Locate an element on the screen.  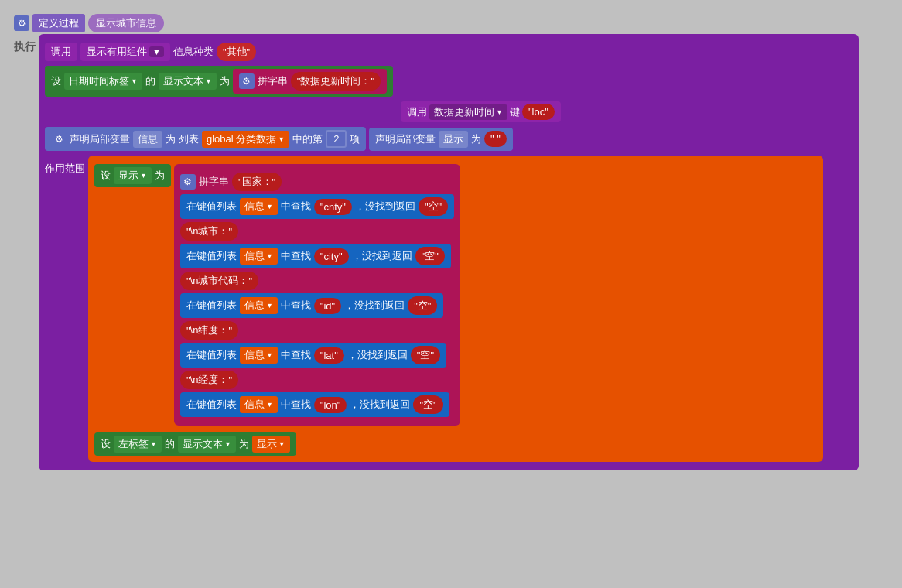
city-key-block: " city " is located at coordinates (331, 257).